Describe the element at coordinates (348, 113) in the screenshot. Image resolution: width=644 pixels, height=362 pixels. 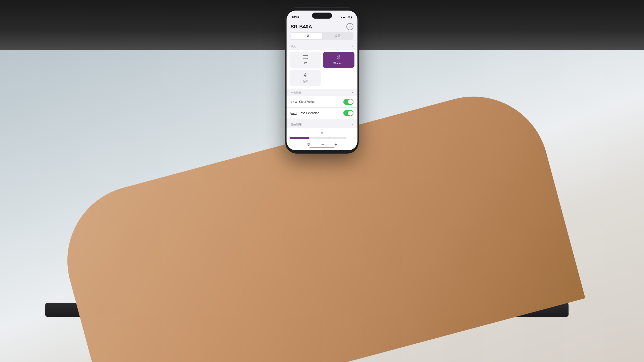
I see `bass-extension-toggle` at that location.